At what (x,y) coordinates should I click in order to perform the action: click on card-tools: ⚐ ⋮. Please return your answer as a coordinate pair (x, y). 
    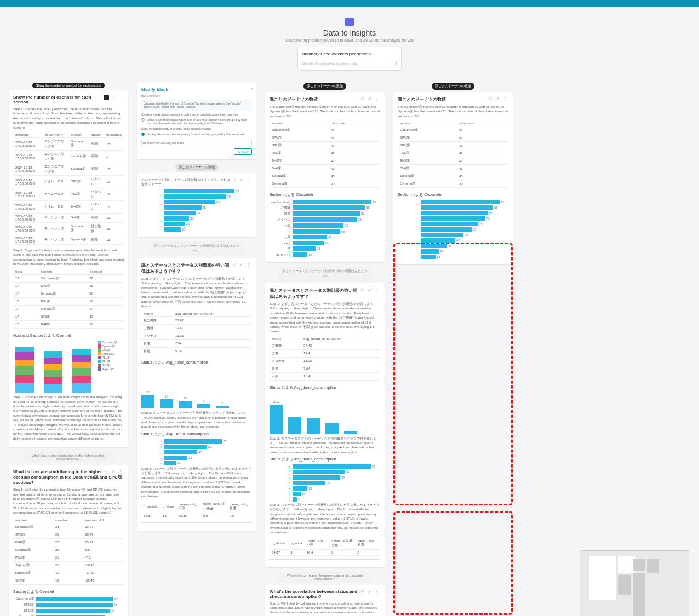
    Looking at the image, I should click on (114, 97).